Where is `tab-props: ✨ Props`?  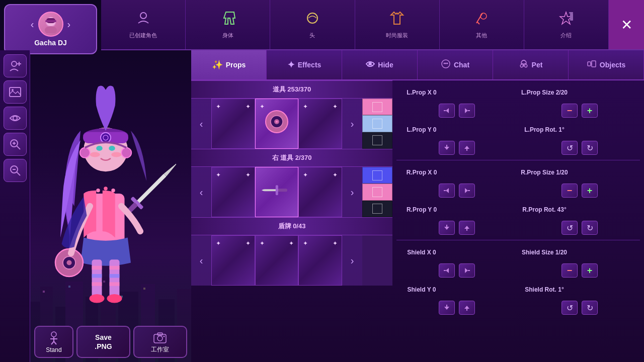
tab-props: ✨ Props is located at coordinates (229, 65).